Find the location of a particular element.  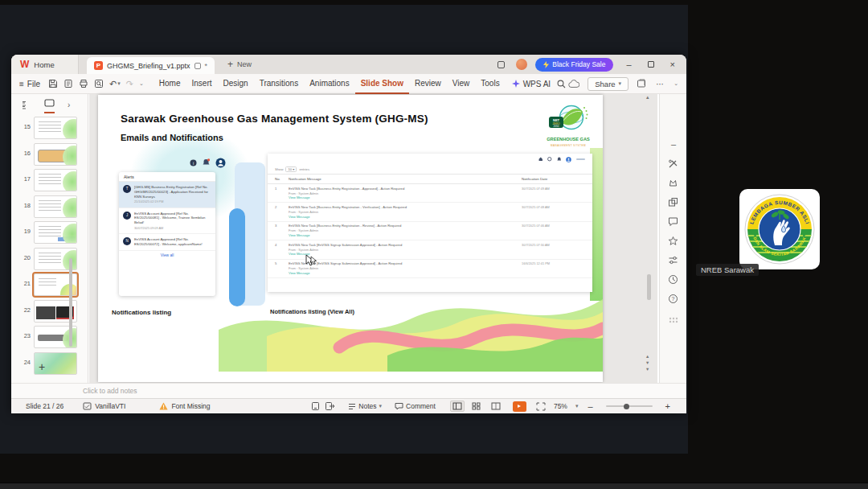

alert-notification-item: N EnVISS Account Approved [Ref No. ES/20… is located at coordinates (167, 243).